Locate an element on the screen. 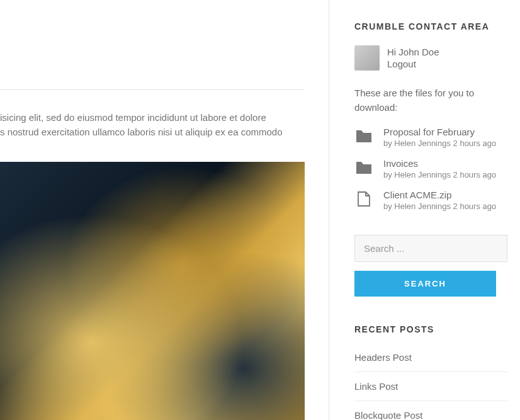 This screenshot has height=420, width=520. logout-link: Logout is located at coordinates (413, 64).